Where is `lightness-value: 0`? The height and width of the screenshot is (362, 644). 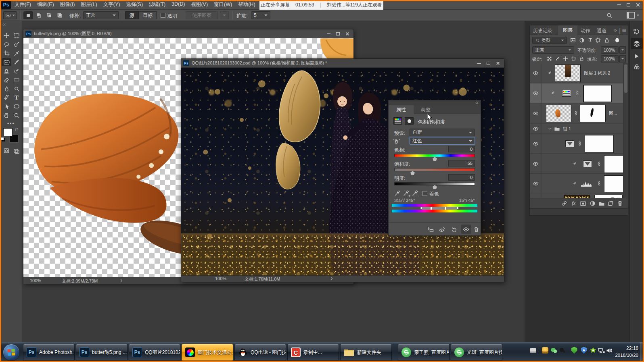 lightness-value: 0 is located at coordinates (462, 177).